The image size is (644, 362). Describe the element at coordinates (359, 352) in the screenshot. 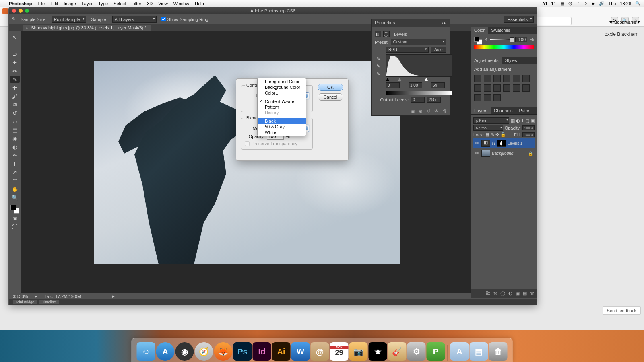

I see `dock-photobooth-icon: 📷` at that location.